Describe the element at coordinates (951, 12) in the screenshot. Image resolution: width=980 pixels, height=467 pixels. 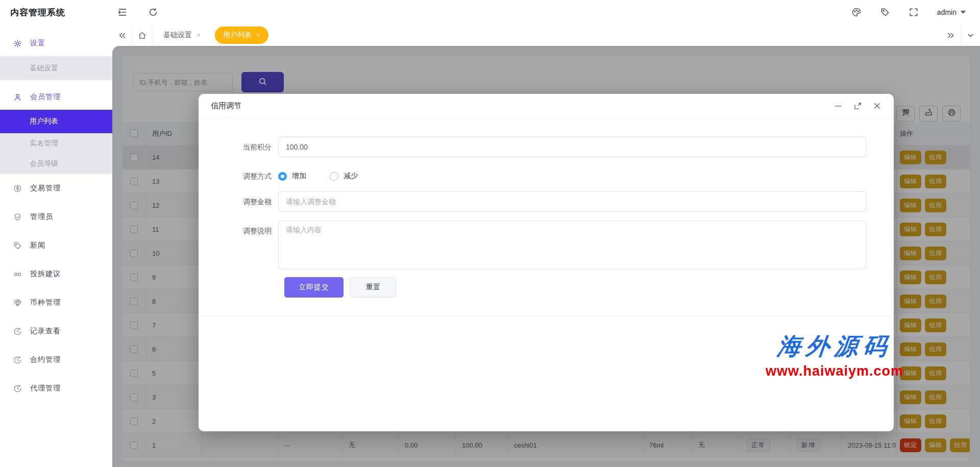
I see `user-menu: admin` at that location.